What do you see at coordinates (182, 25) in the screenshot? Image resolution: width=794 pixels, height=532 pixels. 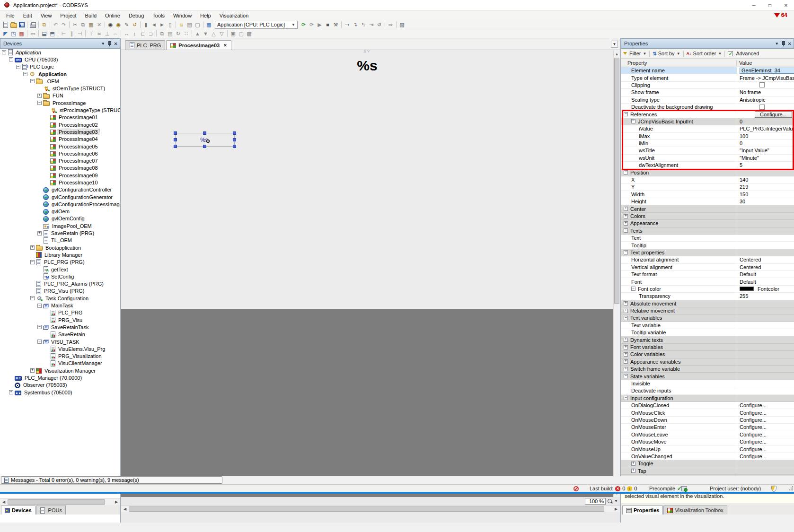 I see `export-icon: ⧈` at bounding box center [182, 25].